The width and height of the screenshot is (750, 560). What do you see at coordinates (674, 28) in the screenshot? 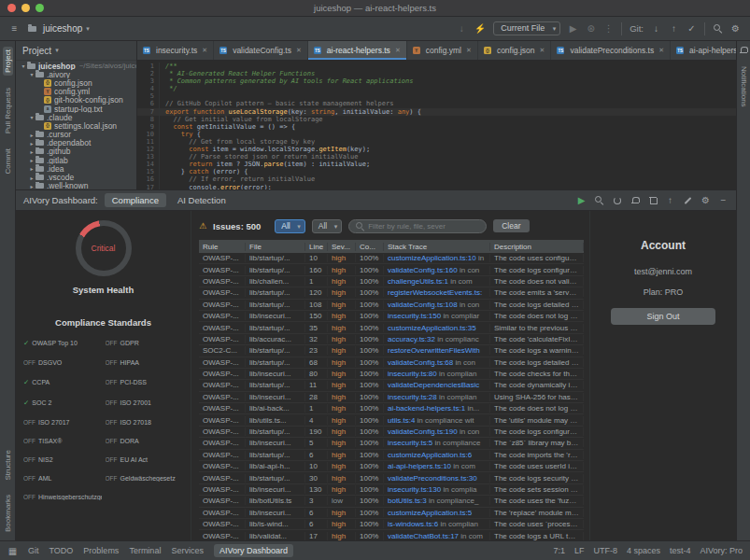
I see `git-push-icon: ↑` at bounding box center [674, 28].